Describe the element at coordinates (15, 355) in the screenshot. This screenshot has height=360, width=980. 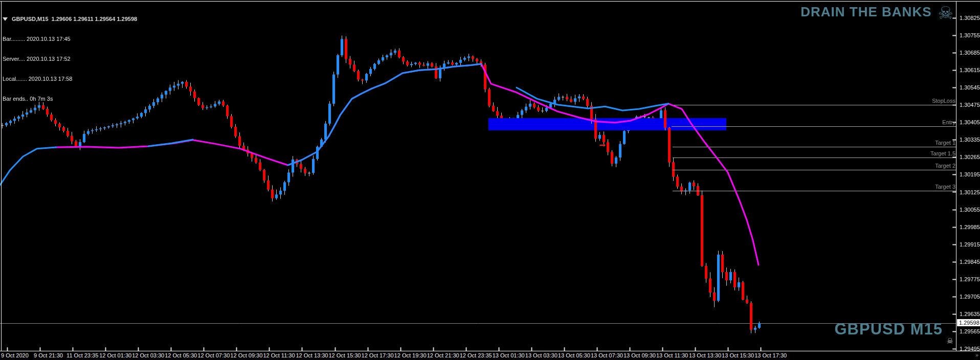
I see `time-axis-label: 9 Oct 2020` at that location.